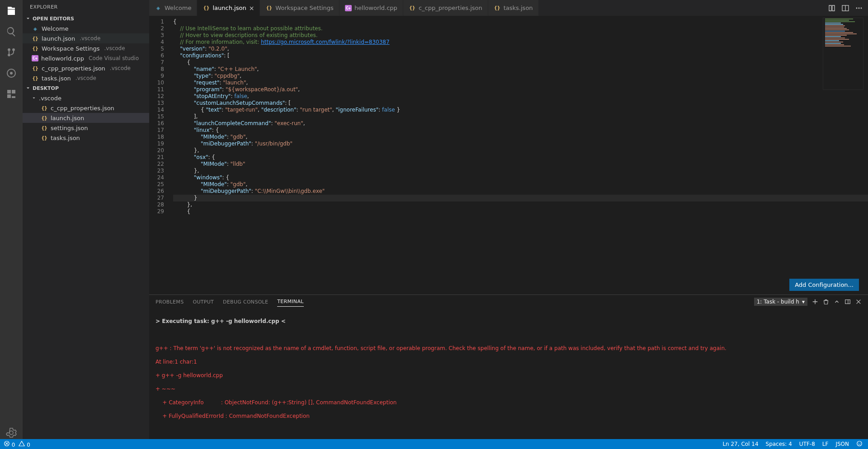  Describe the element at coordinates (86, 108) in the screenshot. I see `tree-file-ccpp-props: c_cpp_properties.json` at that location.